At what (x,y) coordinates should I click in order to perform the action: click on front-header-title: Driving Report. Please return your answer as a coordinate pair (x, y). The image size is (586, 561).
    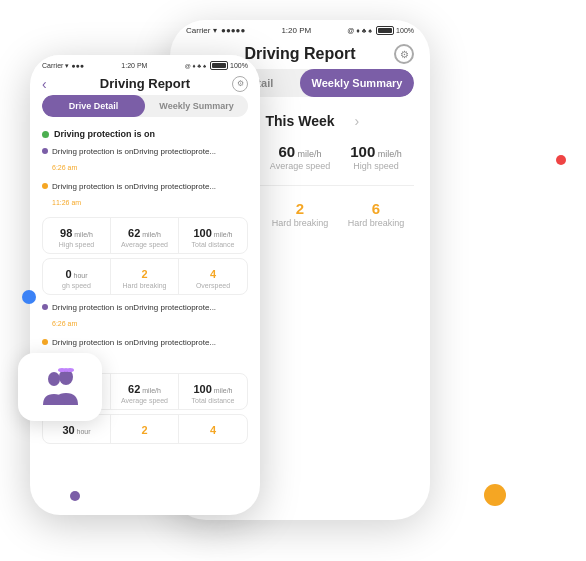
    Looking at the image, I should click on (145, 84).